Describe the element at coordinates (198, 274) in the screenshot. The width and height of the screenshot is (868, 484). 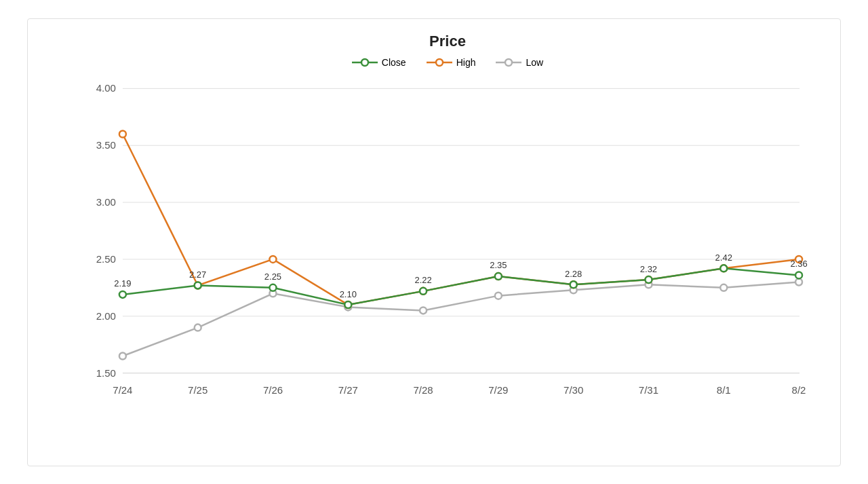
I see `svg-text: 2.27` at that location.